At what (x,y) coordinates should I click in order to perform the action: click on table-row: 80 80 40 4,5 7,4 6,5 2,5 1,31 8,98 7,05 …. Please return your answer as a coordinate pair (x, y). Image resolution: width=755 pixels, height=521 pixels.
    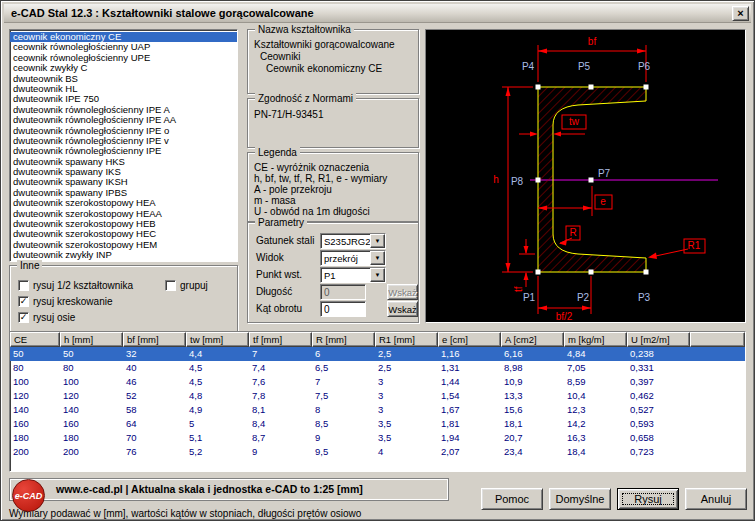
    Looking at the image, I should click on (378, 368).